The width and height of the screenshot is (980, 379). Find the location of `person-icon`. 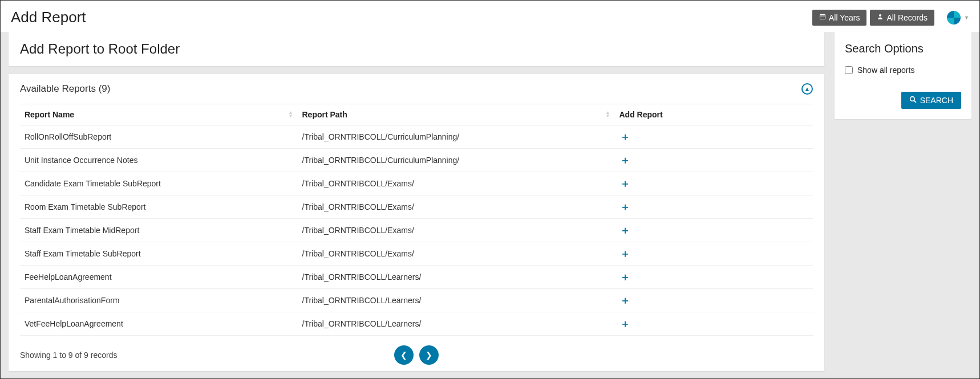

person-icon is located at coordinates (880, 17).